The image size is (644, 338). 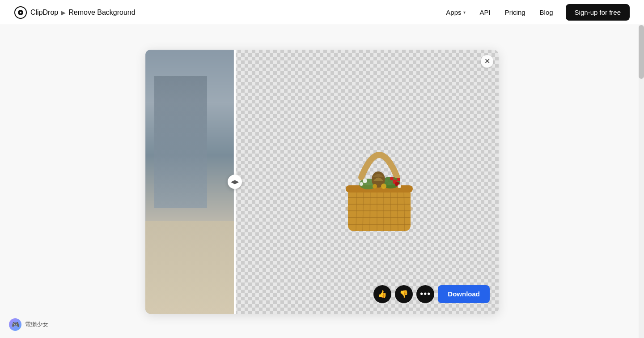 I want to click on download-button: Download, so click(x=464, y=294).